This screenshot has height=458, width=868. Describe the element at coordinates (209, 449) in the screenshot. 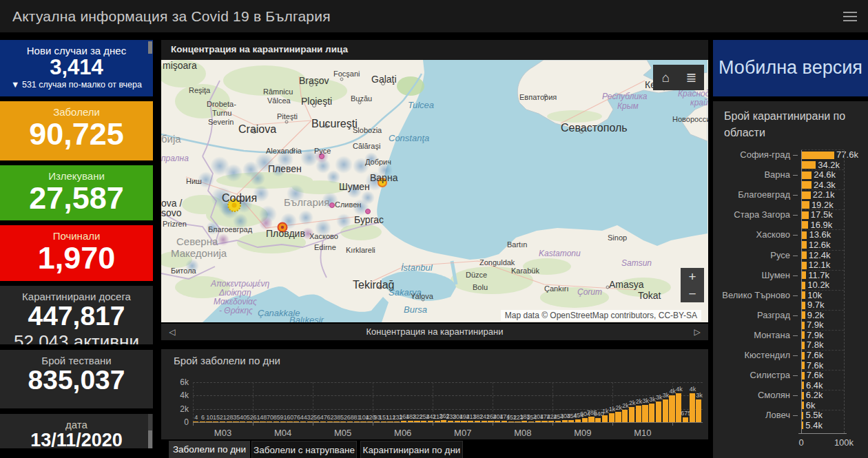

I see `tab-1: Заболели по дни` at that location.